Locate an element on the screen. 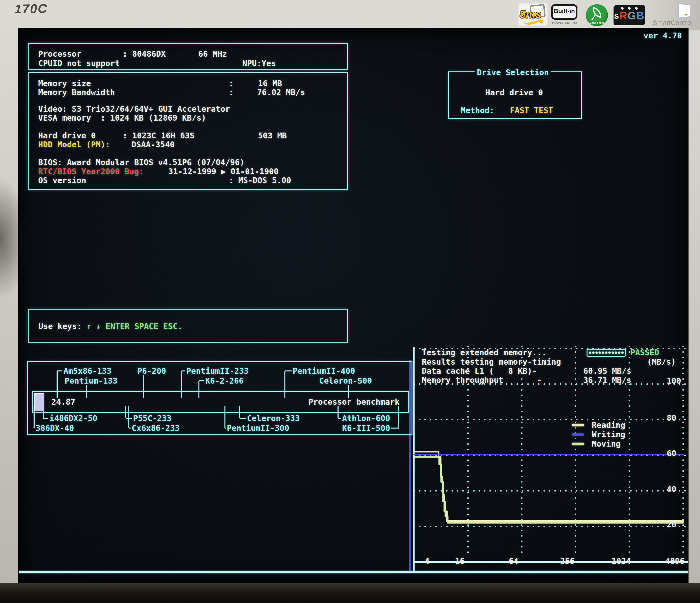 The image size is (700, 603). legend-label-reading: Reading is located at coordinates (609, 425).